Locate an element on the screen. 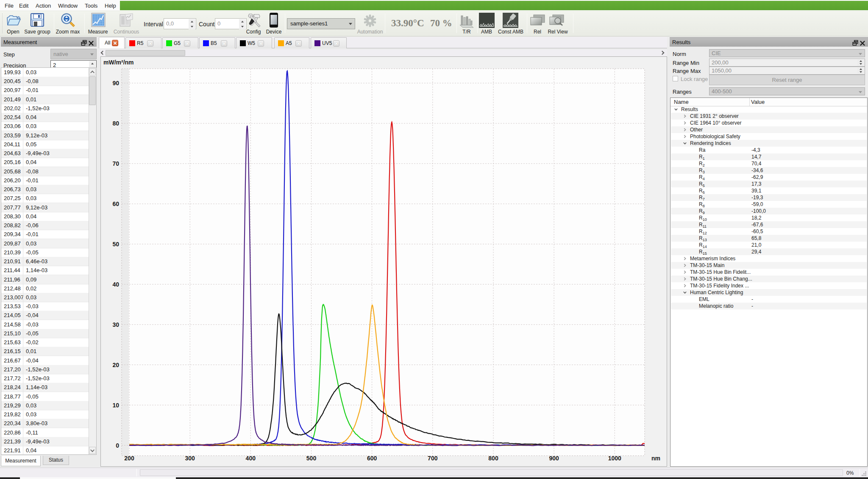 The width and height of the screenshot is (868, 479). svg-text: 400 is located at coordinates (251, 458).